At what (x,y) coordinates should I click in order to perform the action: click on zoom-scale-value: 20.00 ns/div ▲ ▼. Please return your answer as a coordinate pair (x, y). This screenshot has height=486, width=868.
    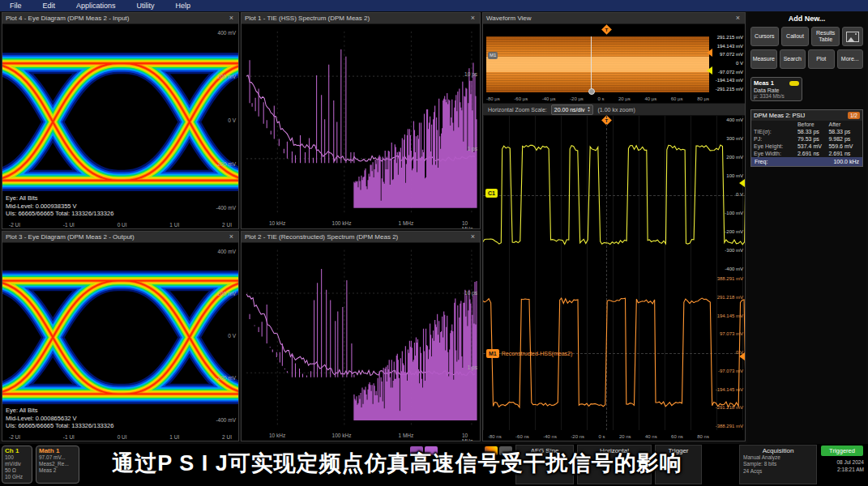
    Looking at the image, I should click on (572, 110).